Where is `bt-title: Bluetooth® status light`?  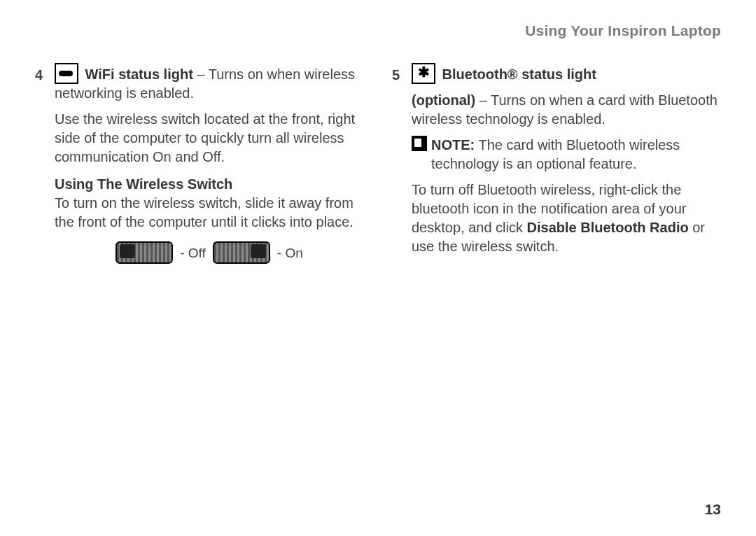
bt-title: Bluetooth® status light is located at coordinates (519, 74).